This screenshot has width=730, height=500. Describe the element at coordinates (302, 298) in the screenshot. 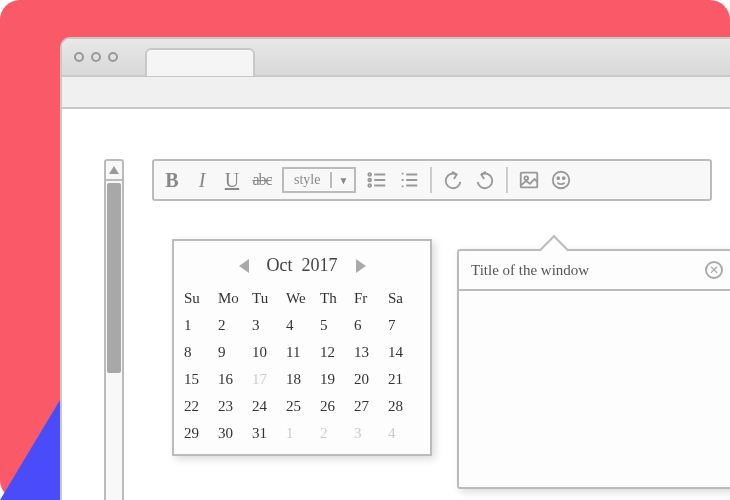

I see `calendar-weekday: We` at that location.